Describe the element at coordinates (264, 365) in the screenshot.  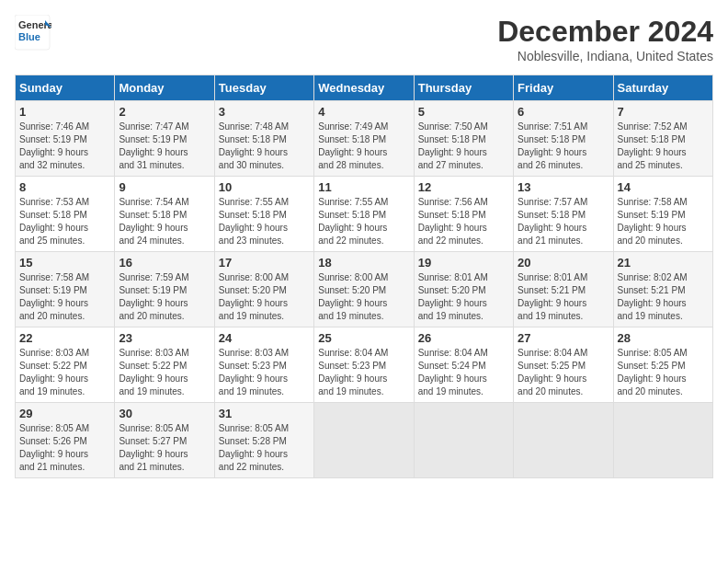
I see `calendar-cell: 24Sunrise: 8:03 AMSunset: 5:23 PMDayligh…` at that location.